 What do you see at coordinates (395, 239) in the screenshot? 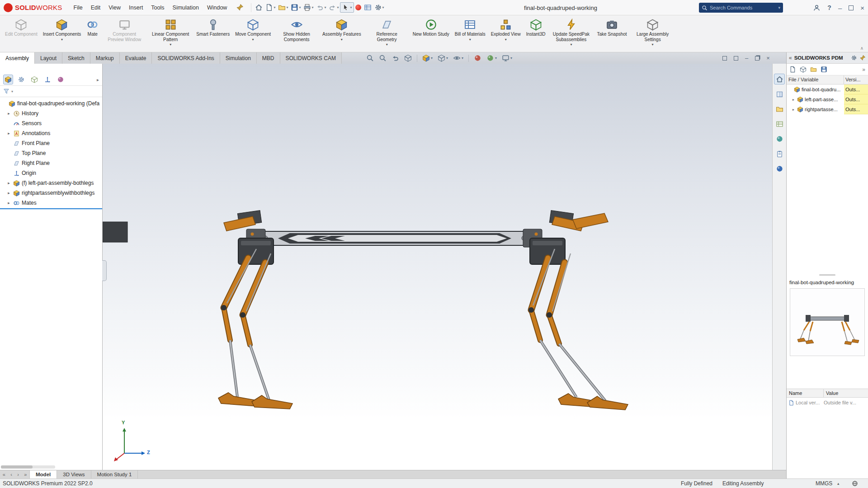
I see `chassis-beam` at bounding box center [395, 239].